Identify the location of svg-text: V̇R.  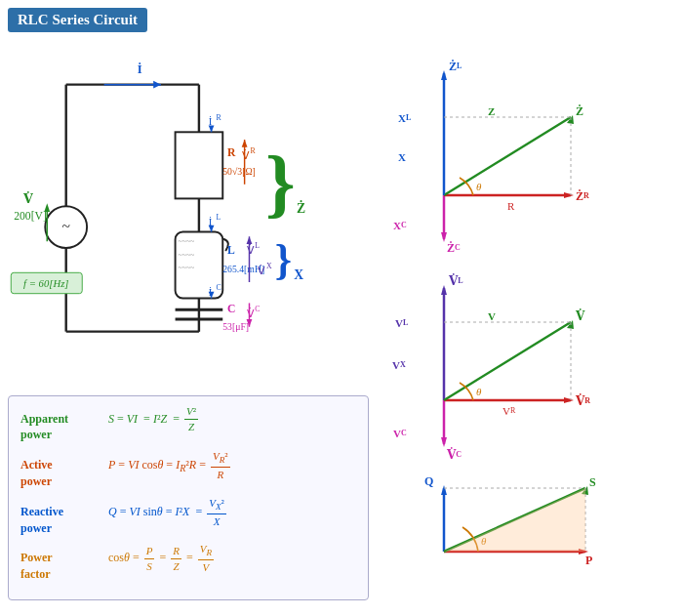
(583, 400).